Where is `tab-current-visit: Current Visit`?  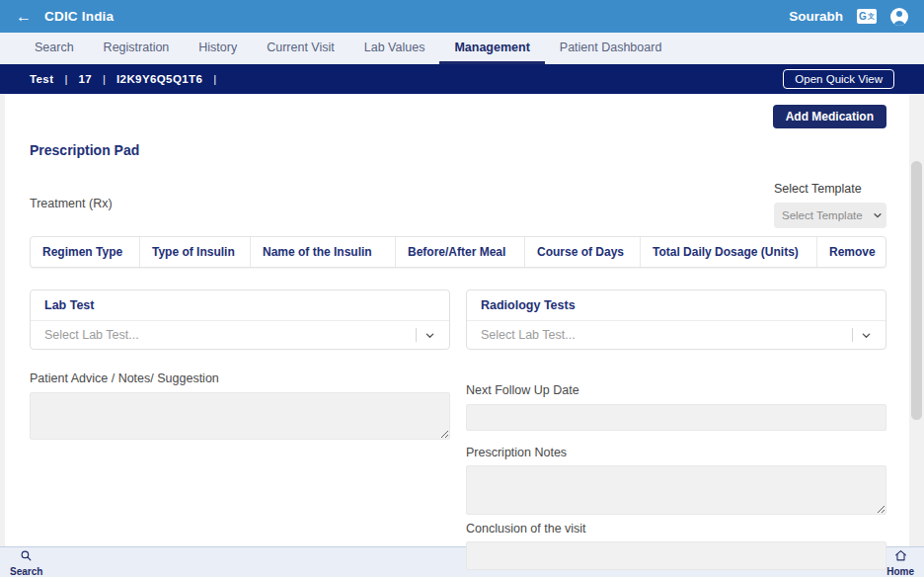 tab-current-visit: Current Visit is located at coordinates (300, 48).